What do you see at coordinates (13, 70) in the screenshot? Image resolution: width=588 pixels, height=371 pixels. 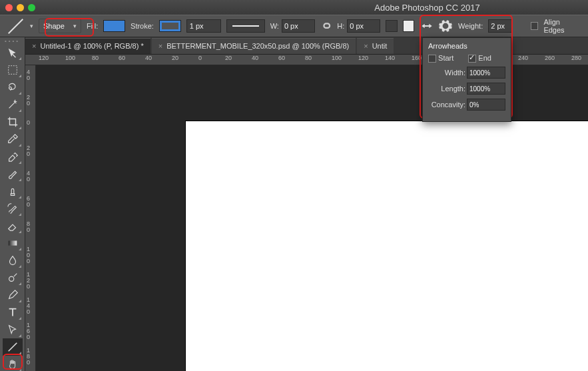 I see `marquee-tool` at bounding box center [13, 70].